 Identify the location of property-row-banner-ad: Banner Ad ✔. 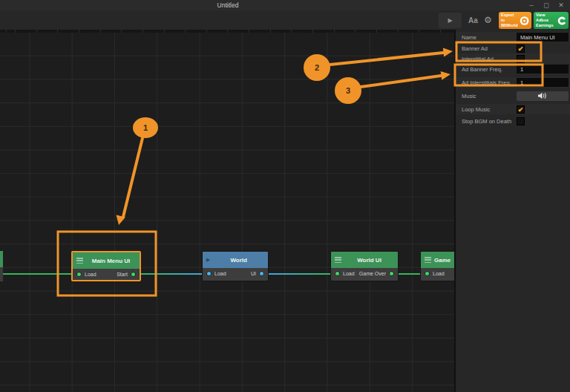
(513, 48).